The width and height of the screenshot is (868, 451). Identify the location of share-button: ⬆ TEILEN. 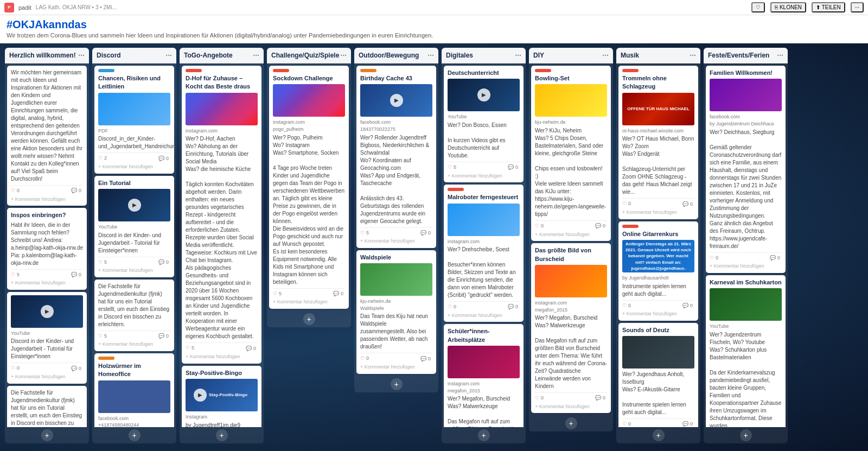
(828, 8).